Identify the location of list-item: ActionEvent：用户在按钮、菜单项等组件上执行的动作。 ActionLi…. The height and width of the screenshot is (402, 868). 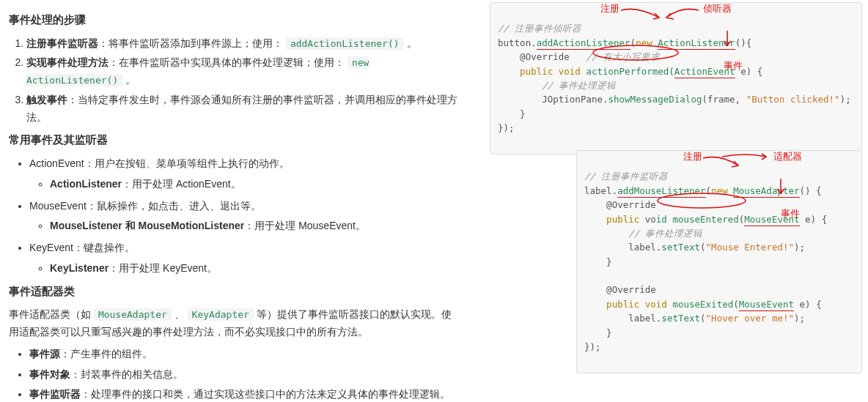
(245, 174).